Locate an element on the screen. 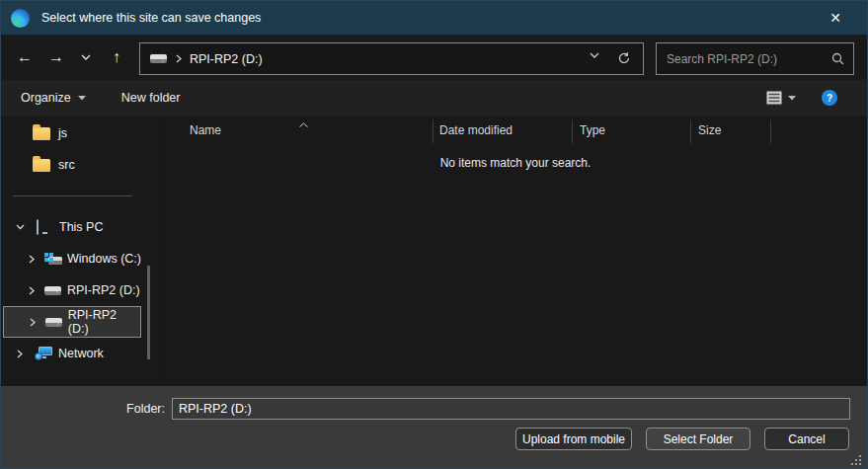 This screenshot has width=868, height=469. breadcrumb-chevron-icon is located at coordinates (179, 59).